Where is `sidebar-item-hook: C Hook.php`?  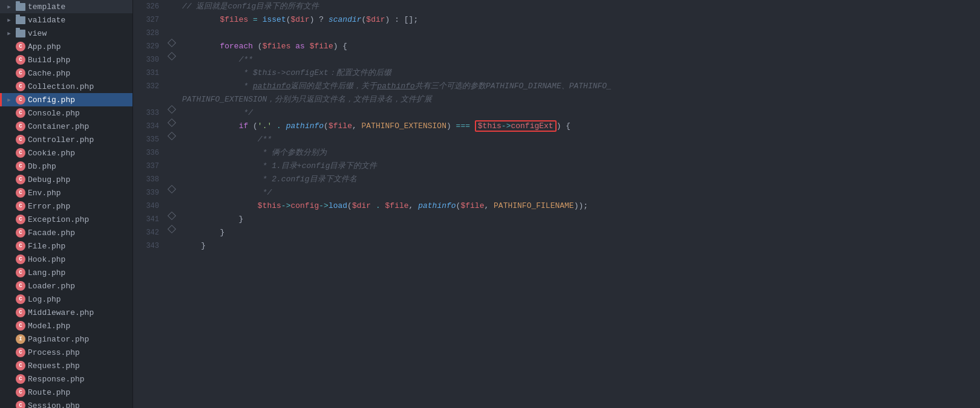
sidebar-item-hook: C Hook.php is located at coordinates (67, 259).